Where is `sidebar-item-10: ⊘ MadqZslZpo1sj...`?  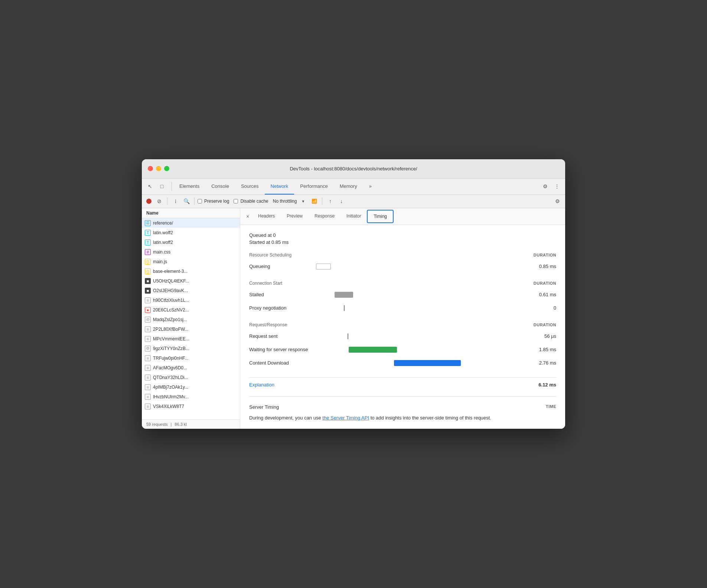 sidebar-item-10: ⊘ MadqZslZpo1sj... is located at coordinates (191, 320).